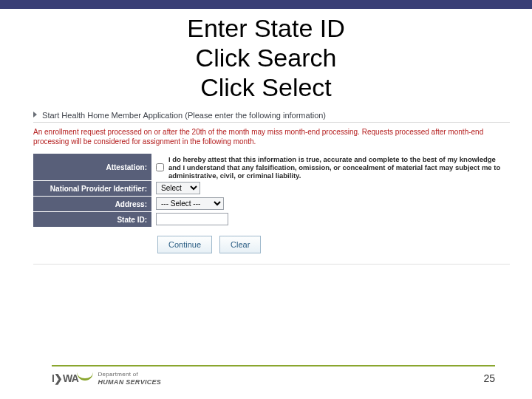 The height and width of the screenshot is (399, 532). What do you see at coordinates (266, 87) in the screenshot?
I see `title-line-3: Click Select` at bounding box center [266, 87].